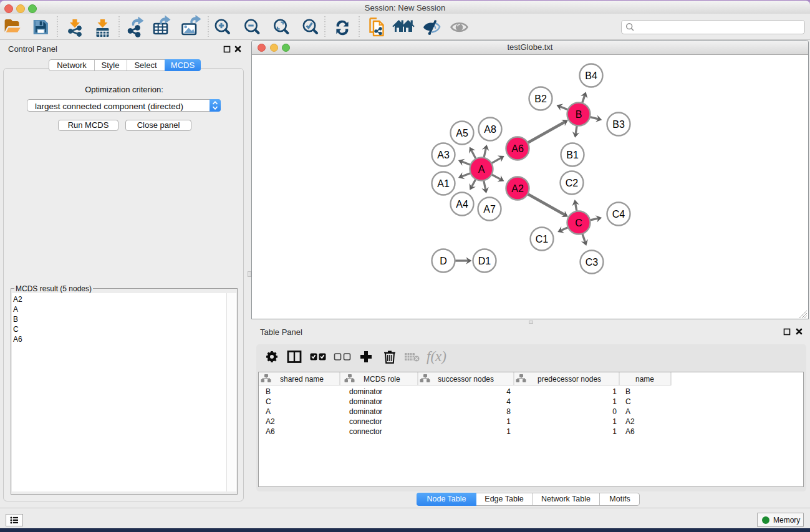 This screenshot has height=532, width=810. What do you see at coordinates (592, 262) in the screenshot?
I see `svg-text: C3` at bounding box center [592, 262].